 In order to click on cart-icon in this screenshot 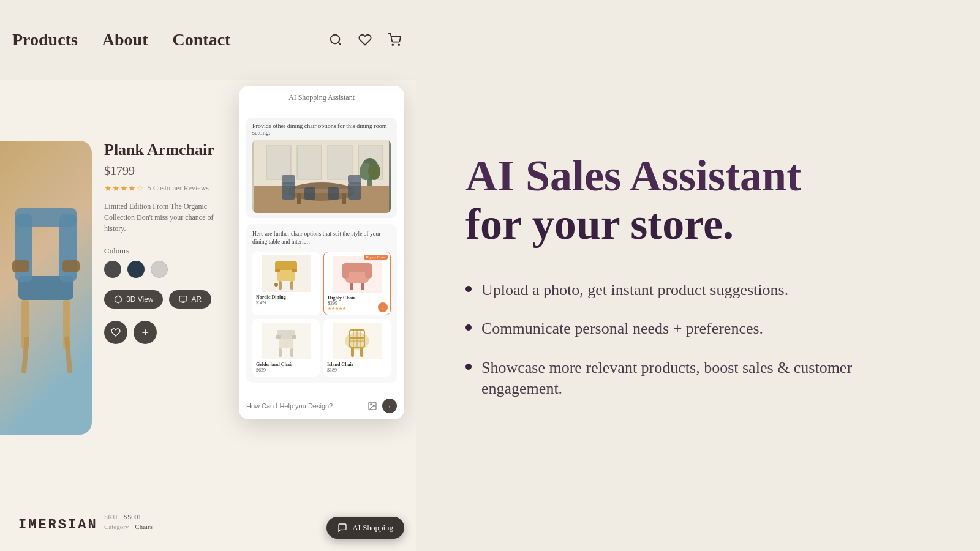, I will do `click(394, 40)`.